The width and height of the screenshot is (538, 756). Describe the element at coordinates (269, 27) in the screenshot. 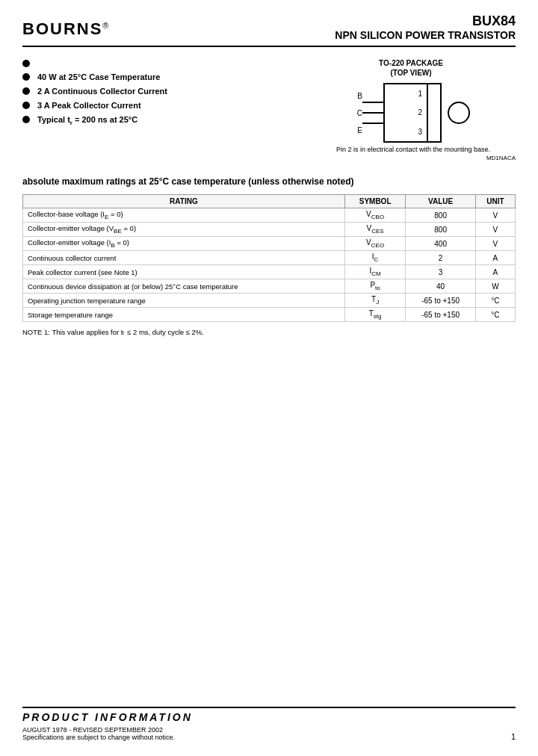

I see `header: BOURNS® BUX84 NPN SILICON POWER TRANSIST…` at that location.